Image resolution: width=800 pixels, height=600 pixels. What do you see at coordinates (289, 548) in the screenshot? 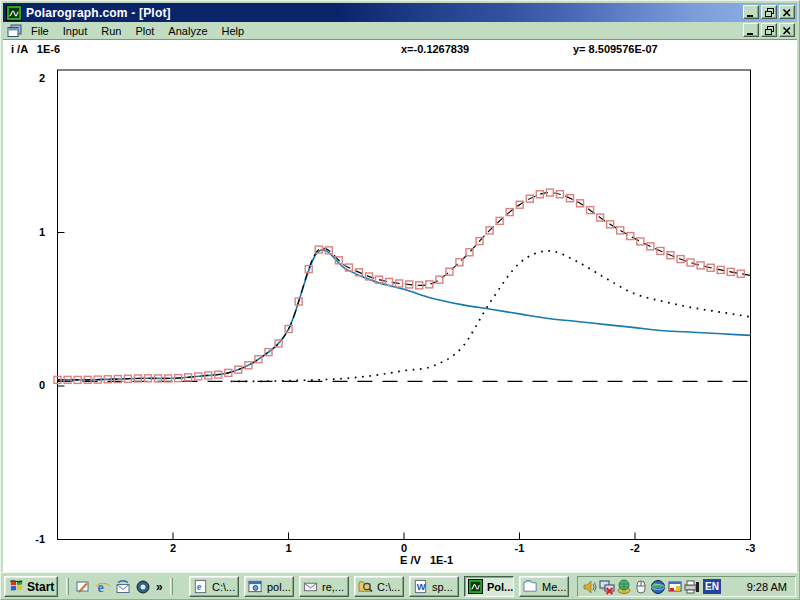
I see `x-tick-label: 1` at bounding box center [289, 548].